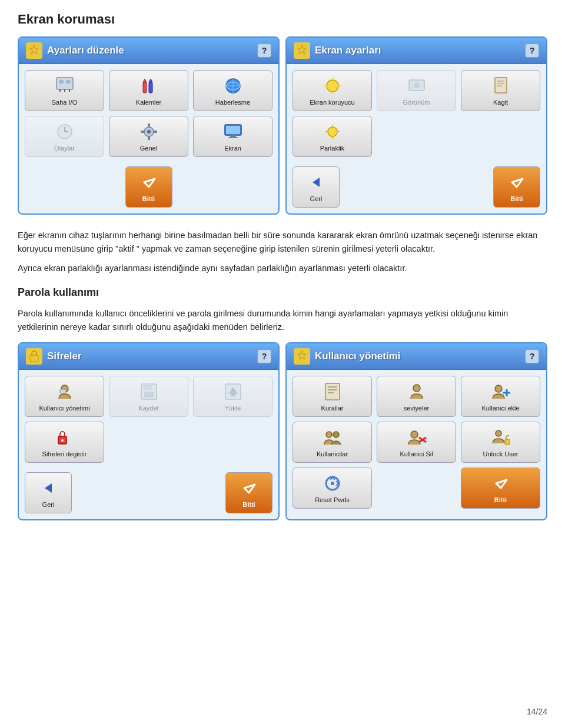 The image size is (565, 728). What do you see at coordinates (333, 148) in the screenshot?
I see `btn-parlaklik-label: Parlaklik` at bounding box center [333, 148].